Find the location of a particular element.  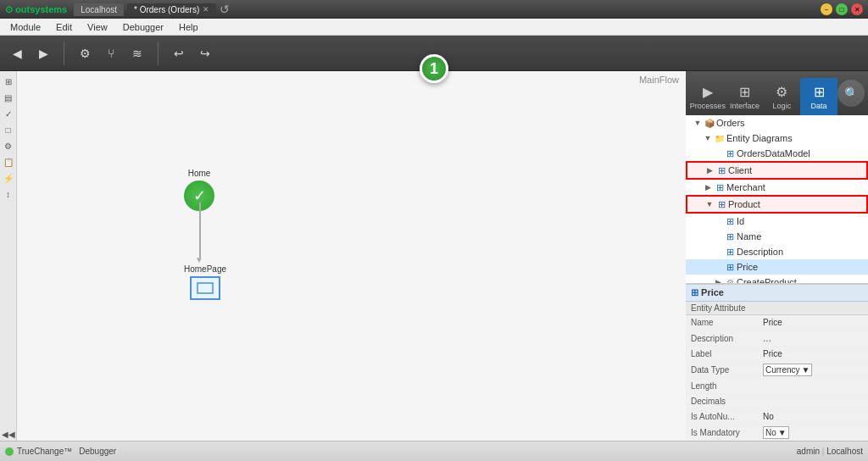

home-node-label: Home is located at coordinates (200, 173).